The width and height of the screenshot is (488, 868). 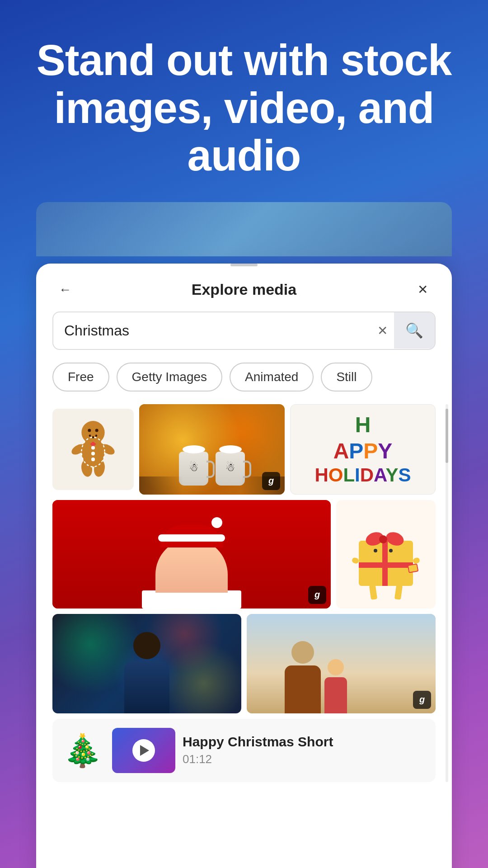 I want to click on mug-face-2: ☃, so click(x=230, y=467).